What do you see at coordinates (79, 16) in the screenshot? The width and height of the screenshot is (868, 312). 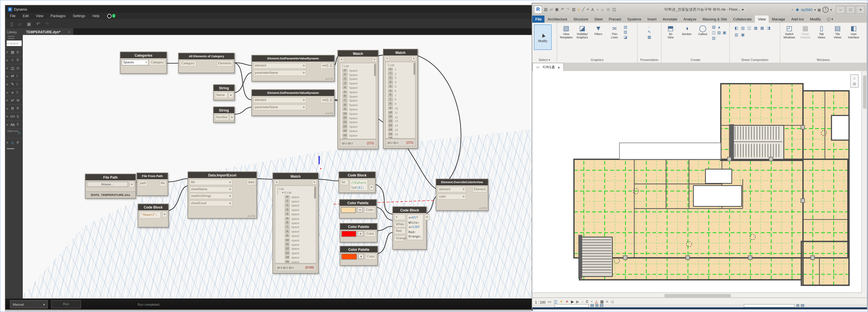 I see `menu-item: Settings` at bounding box center [79, 16].